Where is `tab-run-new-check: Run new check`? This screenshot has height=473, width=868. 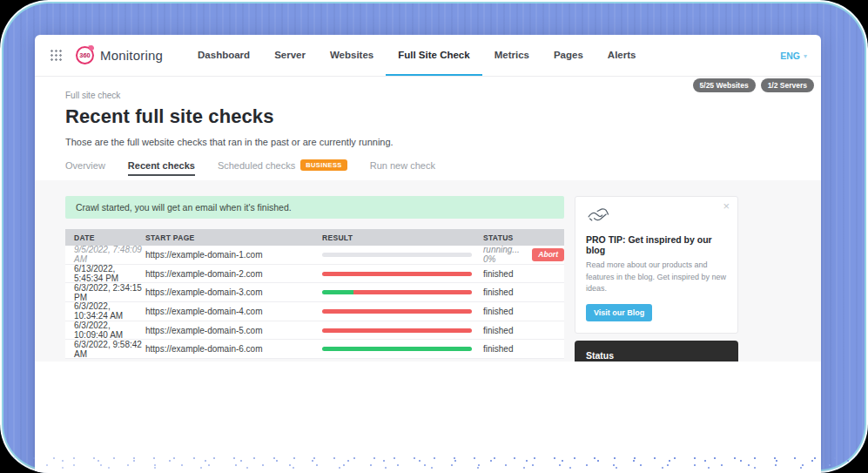
tab-run-new-check: Run new check is located at coordinates (402, 168).